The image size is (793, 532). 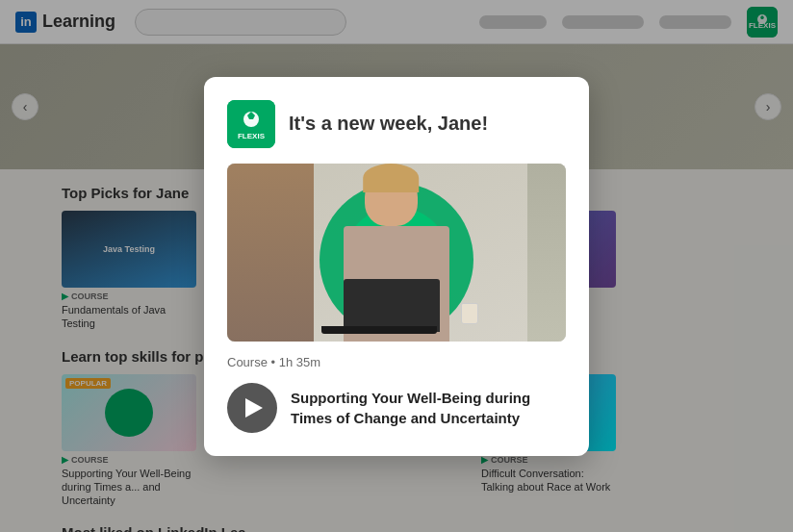 What do you see at coordinates (396, 408) in the screenshot?
I see `modal-course-row: Supporting Your Well-Being during Times …` at bounding box center [396, 408].